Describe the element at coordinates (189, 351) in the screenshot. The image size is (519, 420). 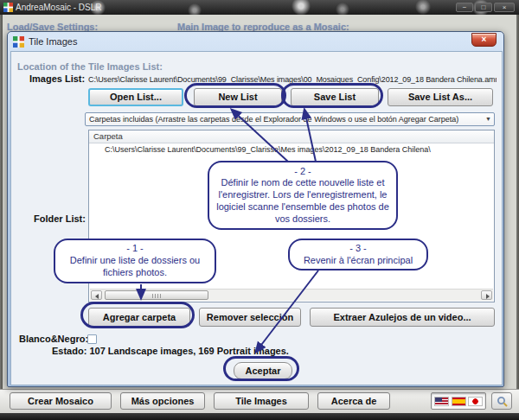
I see `estado-value: 107 Landscape images, 169 Portrait image…` at that location.